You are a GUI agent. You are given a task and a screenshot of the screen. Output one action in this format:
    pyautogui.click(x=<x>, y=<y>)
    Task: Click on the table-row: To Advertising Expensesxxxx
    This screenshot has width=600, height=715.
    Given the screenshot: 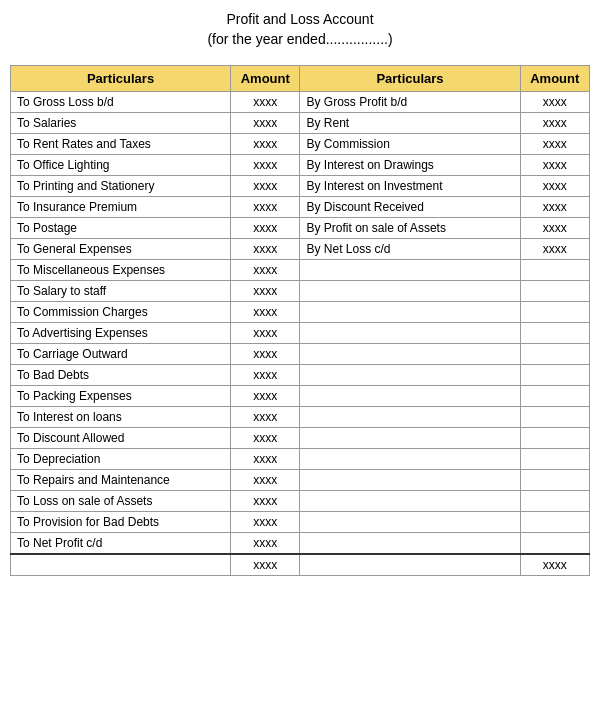 What is the action you would take?
    pyautogui.click(x=300, y=334)
    